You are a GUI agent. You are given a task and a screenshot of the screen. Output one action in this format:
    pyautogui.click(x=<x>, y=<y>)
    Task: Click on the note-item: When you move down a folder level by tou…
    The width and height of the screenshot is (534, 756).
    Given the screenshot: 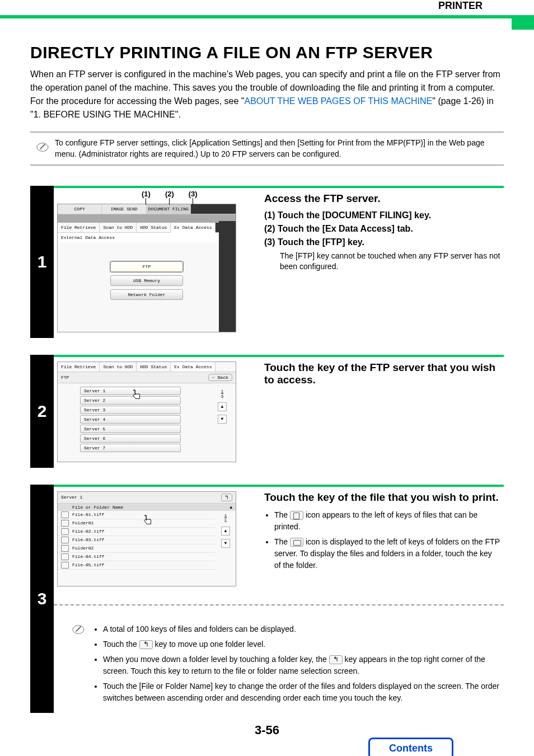 What is the action you would take?
    pyautogui.click(x=303, y=665)
    